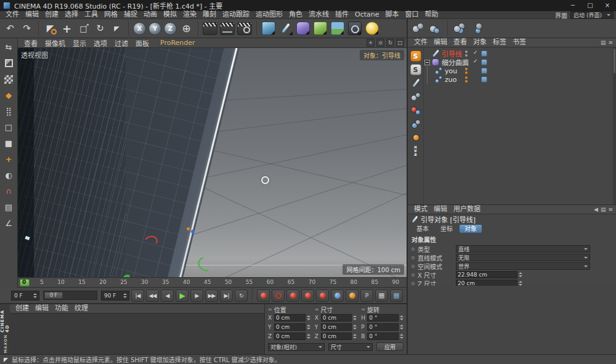 Image resolution: width=616 pixels, height=364 pixels. What do you see at coordinates (264, 296) in the screenshot?
I see `record-keyframe-button` at bounding box center [264, 296].